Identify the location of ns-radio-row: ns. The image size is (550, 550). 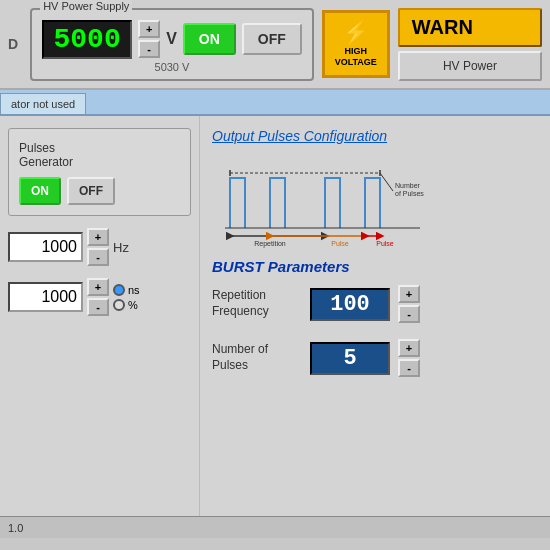
(126, 290).